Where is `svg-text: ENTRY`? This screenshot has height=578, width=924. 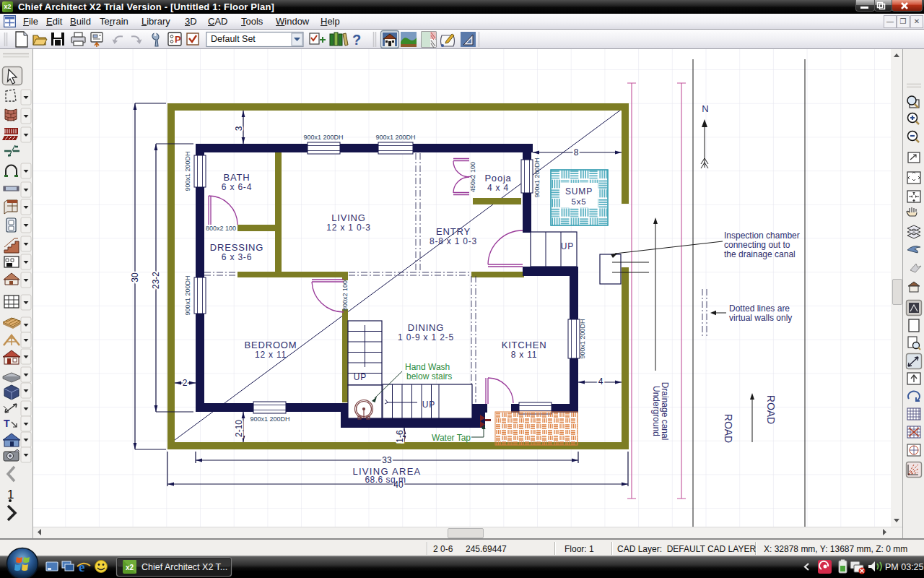
svg-text: ENTRY is located at coordinates (453, 231).